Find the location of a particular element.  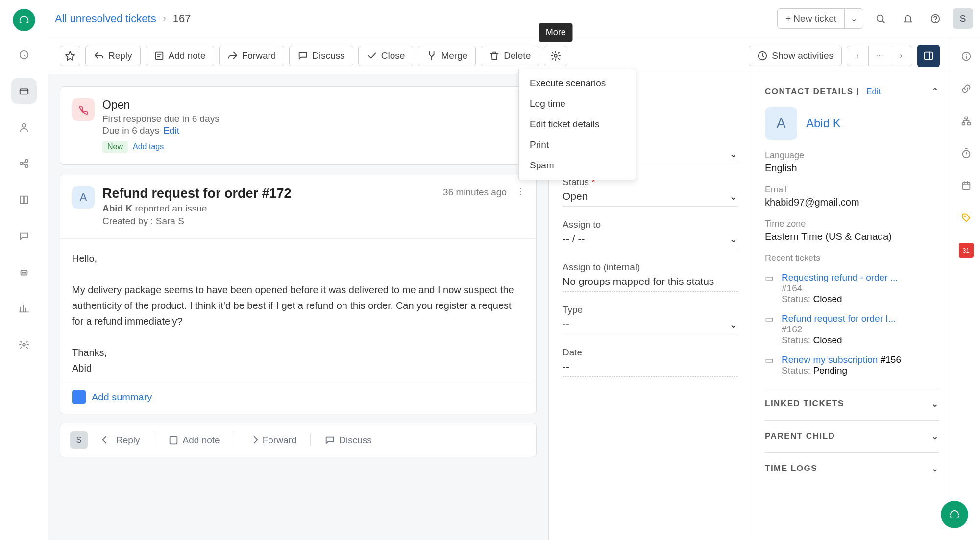

timezone-value: Eastern Time (US & Canada) is located at coordinates (852, 237).